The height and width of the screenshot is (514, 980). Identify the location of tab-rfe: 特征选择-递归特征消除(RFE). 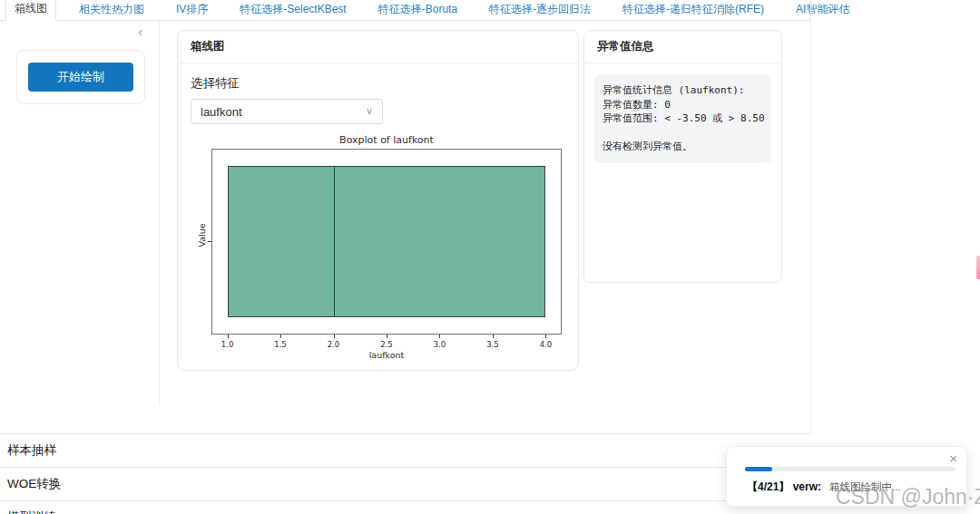
(693, 11).